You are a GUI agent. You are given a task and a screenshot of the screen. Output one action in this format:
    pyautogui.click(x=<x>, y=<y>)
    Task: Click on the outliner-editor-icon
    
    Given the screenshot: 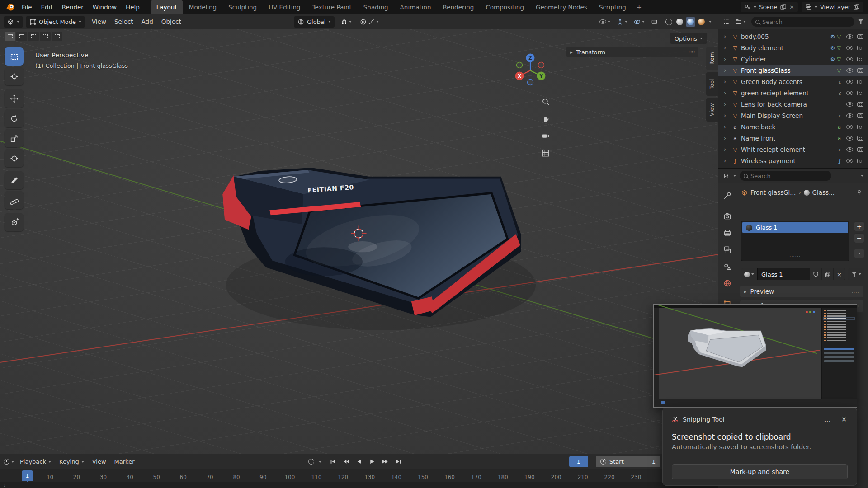 What is the action you would take?
    pyautogui.click(x=726, y=22)
    